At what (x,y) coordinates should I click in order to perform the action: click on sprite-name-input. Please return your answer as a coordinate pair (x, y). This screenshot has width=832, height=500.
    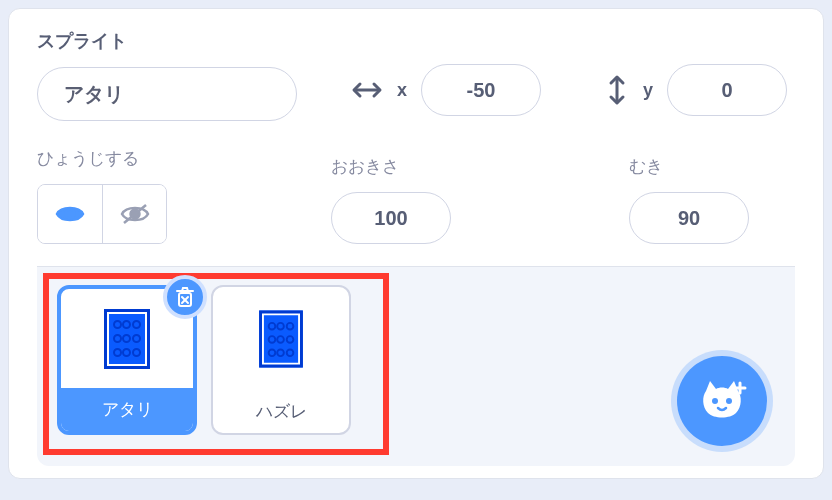
    Looking at the image, I should click on (167, 94).